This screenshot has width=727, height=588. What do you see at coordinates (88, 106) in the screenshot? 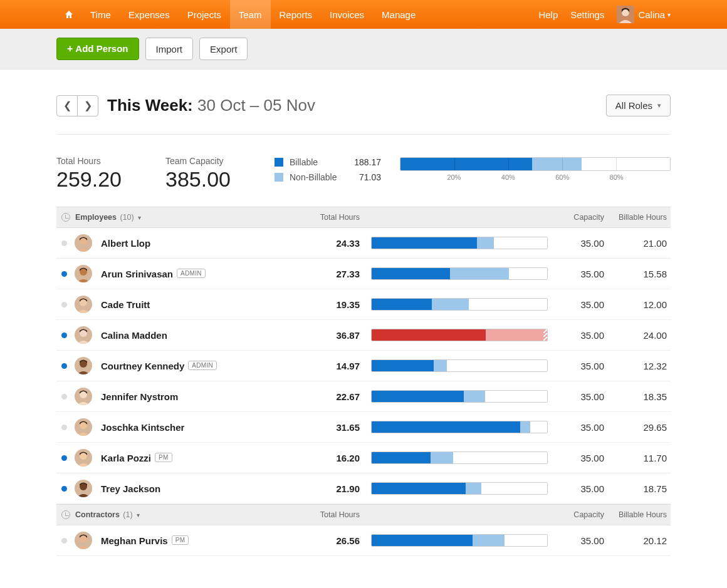
I see `next-week-button: ❯` at bounding box center [88, 106].